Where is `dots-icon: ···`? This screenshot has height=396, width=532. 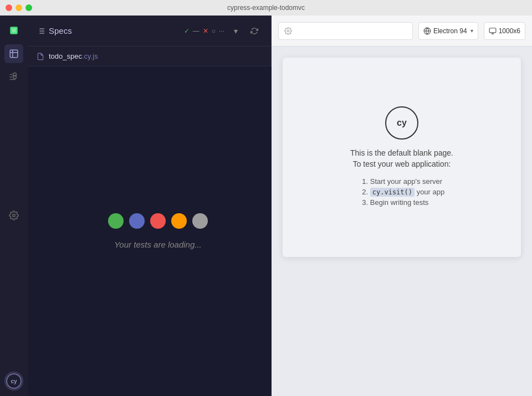
dots-icon: ··· is located at coordinates (222, 31).